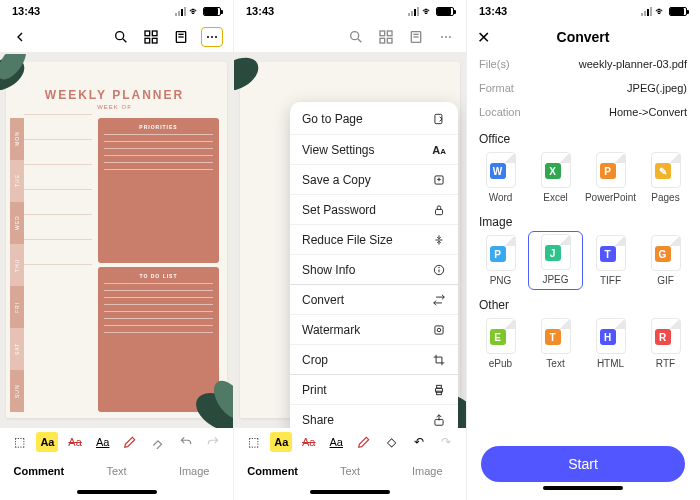 The image size is (700, 500). Describe the element at coordinates (500, 344) in the screenshot. I see `format-epub: EePub` at that location.